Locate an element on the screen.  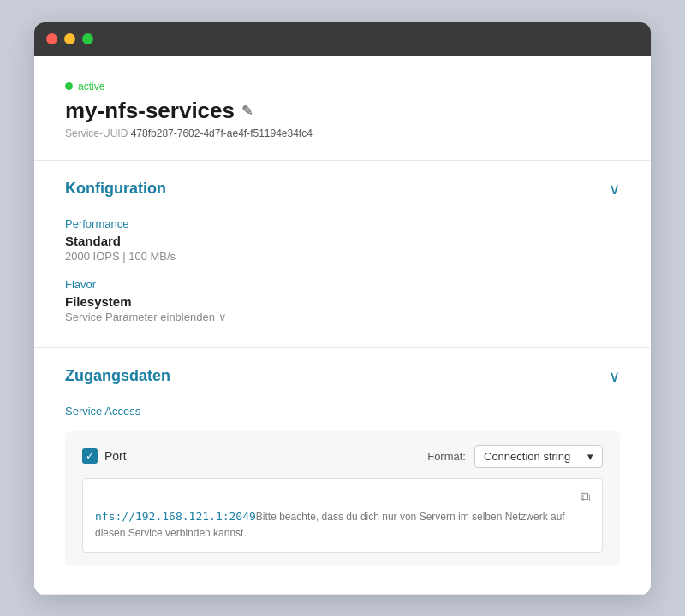
port-label: Port is located at coordinates (116, 456).